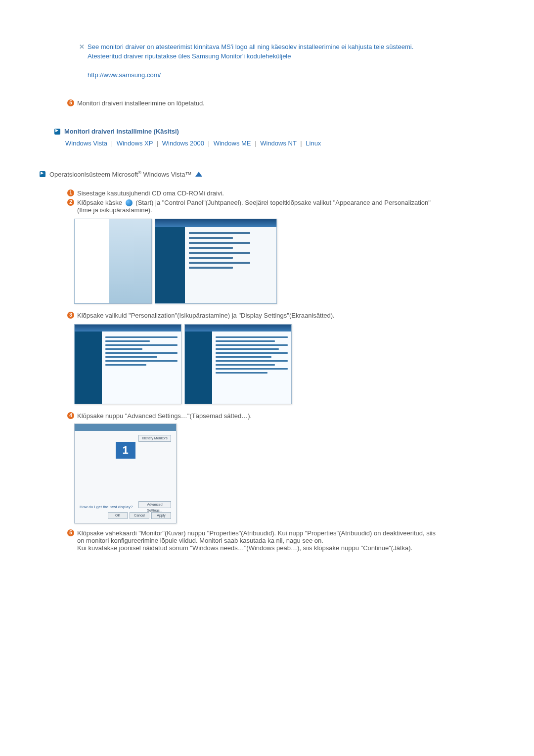  Describe the element at coordinates (71, 103) in the screenshot. I see `step-badge-5: 5` at that location.